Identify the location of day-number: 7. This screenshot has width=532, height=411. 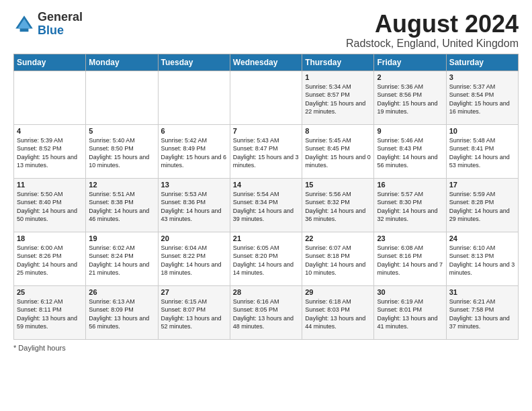
(266, 131).